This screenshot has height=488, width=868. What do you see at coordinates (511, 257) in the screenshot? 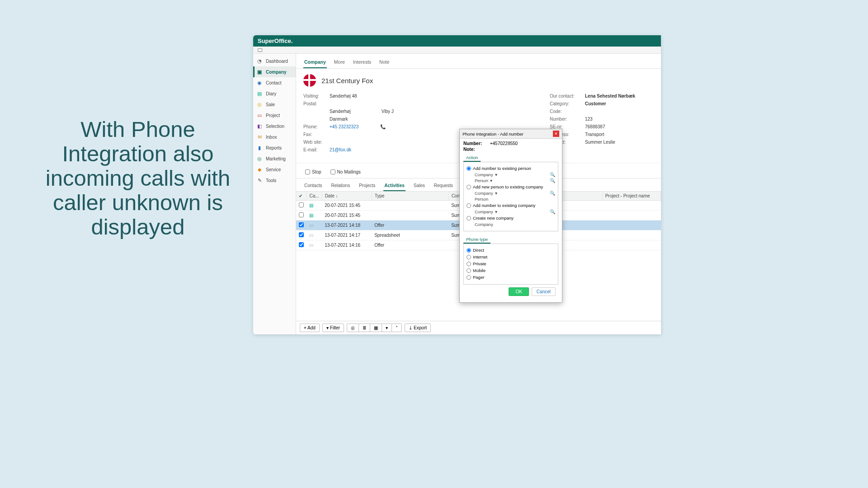
I see `radio-phonetype-internet: Internet` at bounding box center [511, 257].